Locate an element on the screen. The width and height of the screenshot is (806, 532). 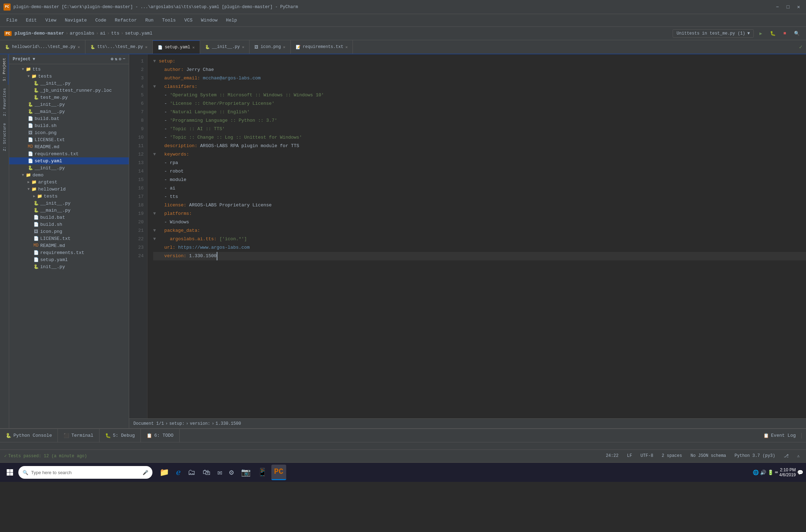
breadcrumb-argoslabs: argoslabs is located at coordinates (82, 33).